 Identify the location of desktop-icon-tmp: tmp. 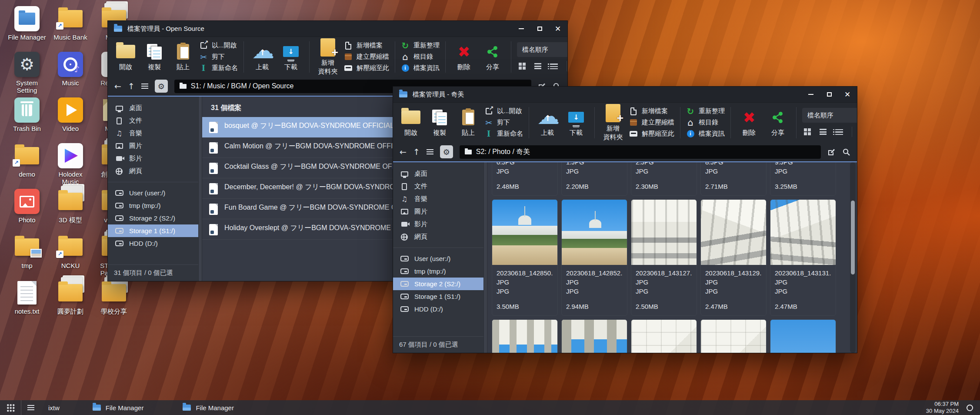
(27, 257).